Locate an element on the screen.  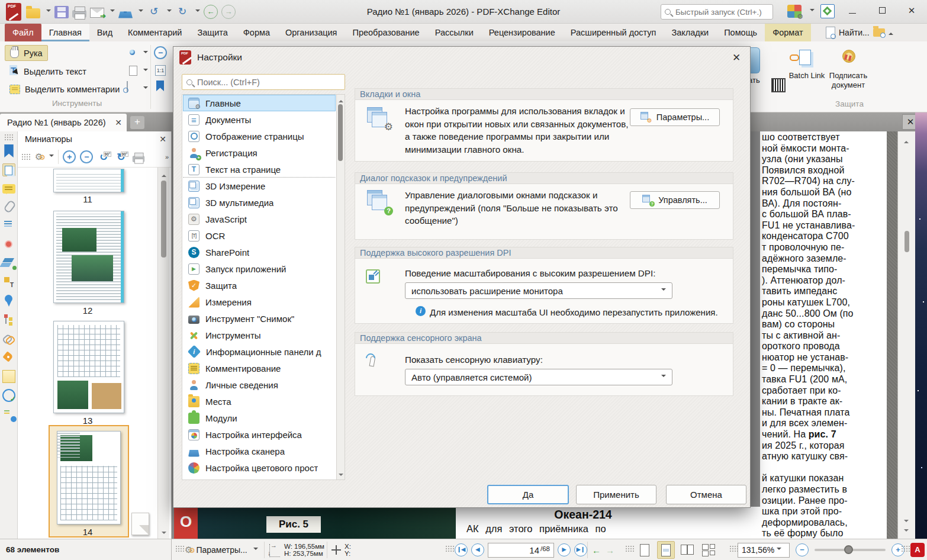
thumbnail-options-icon: ⚙ is located at coordinates (39, 157).